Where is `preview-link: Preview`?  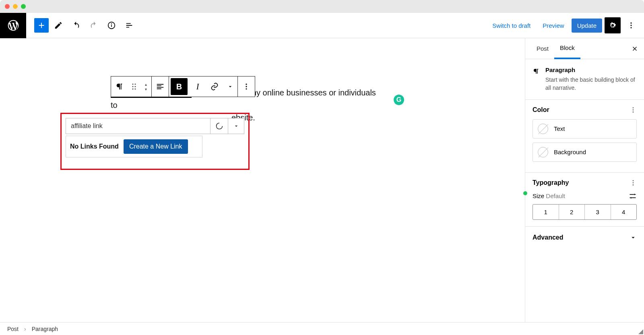 preview-link: Preview is located at coordinates (553, 26).